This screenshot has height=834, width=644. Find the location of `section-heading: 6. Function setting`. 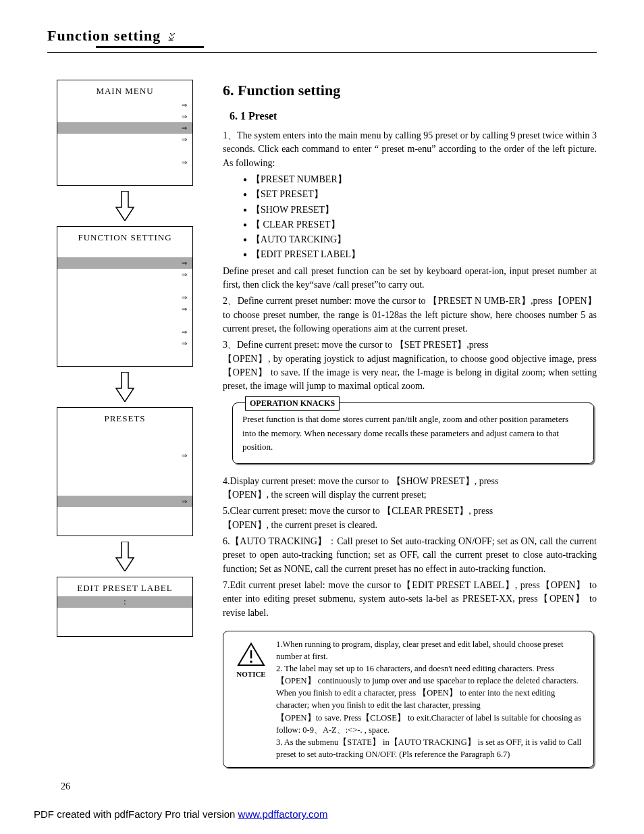

section-heading: 6. Function setting is located at coordinates (410, 90).